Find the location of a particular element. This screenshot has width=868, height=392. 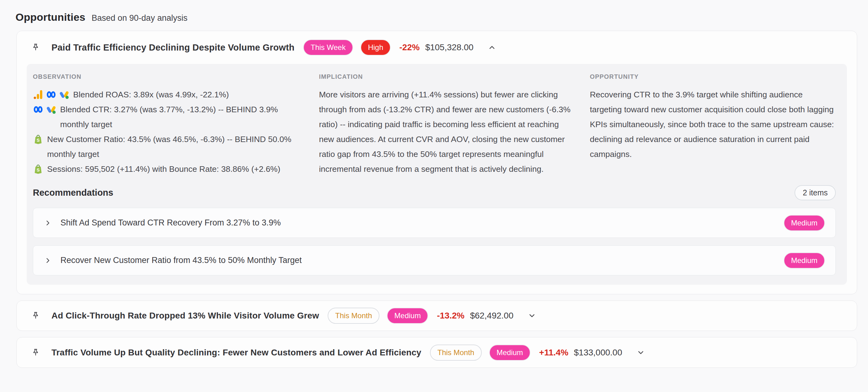

implication-label: IMPLICATION is located at coordinates (446, 77).